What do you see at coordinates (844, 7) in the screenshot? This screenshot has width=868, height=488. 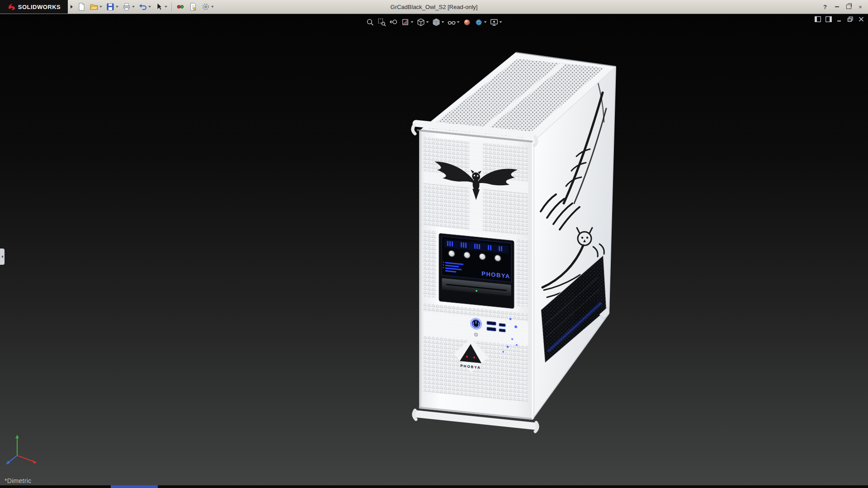 I see `window-controls: ? ×` at bounding box center [844, 7].